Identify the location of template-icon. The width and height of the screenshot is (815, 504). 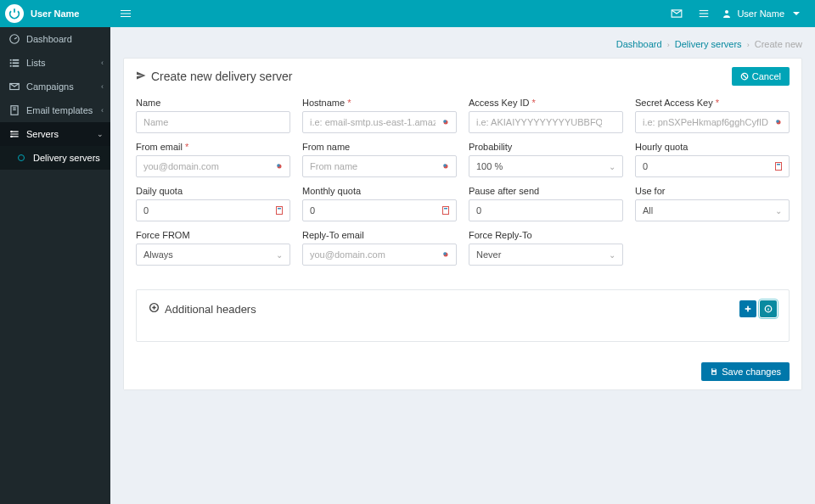
(14, 110).